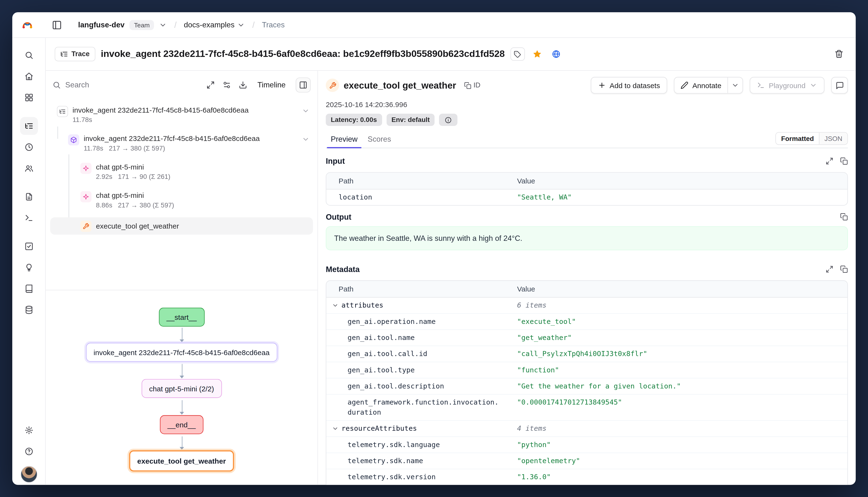 Image resolution: width=868 pixels, height=497 pixels. What do you see at coordinates (556, 54) in the screenshot?
I see `globe-icon` at bounding box center [556, 54].